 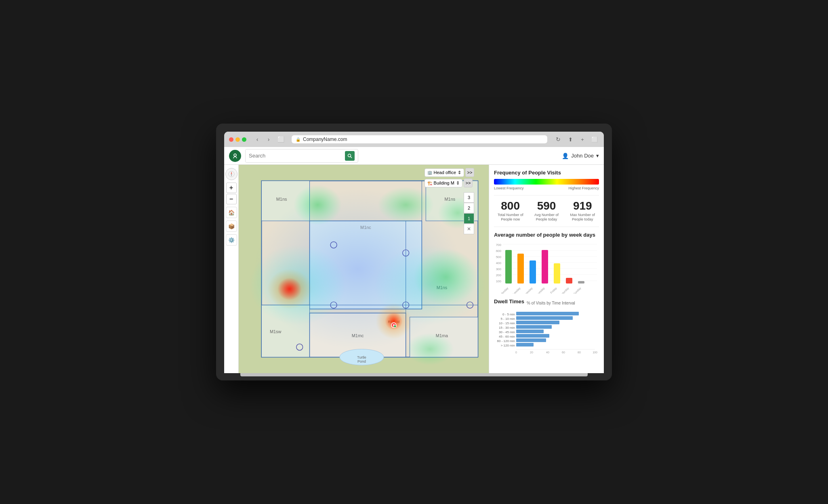 I want to click on office-label: Head office, so click(x=445, y=172).